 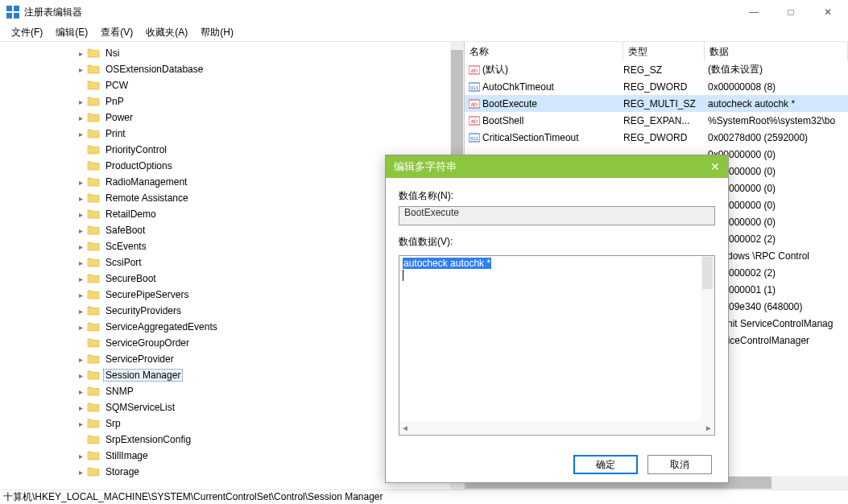 I want to click on tree-item-label: Nsi, so click(x=113, y=53).